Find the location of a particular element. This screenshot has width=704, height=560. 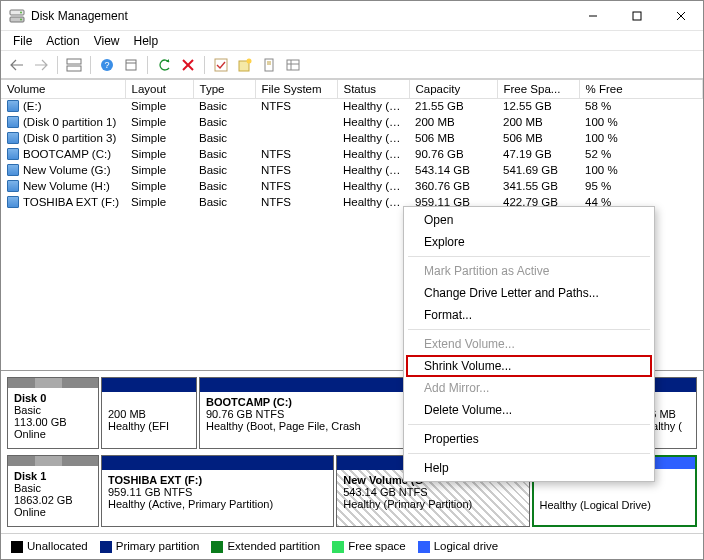

split-view-button is located at coordinates (74, 65).